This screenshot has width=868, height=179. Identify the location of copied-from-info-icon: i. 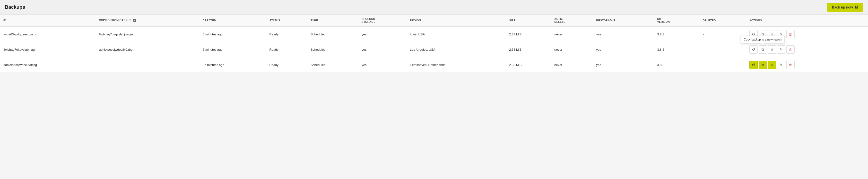
(135, 21).